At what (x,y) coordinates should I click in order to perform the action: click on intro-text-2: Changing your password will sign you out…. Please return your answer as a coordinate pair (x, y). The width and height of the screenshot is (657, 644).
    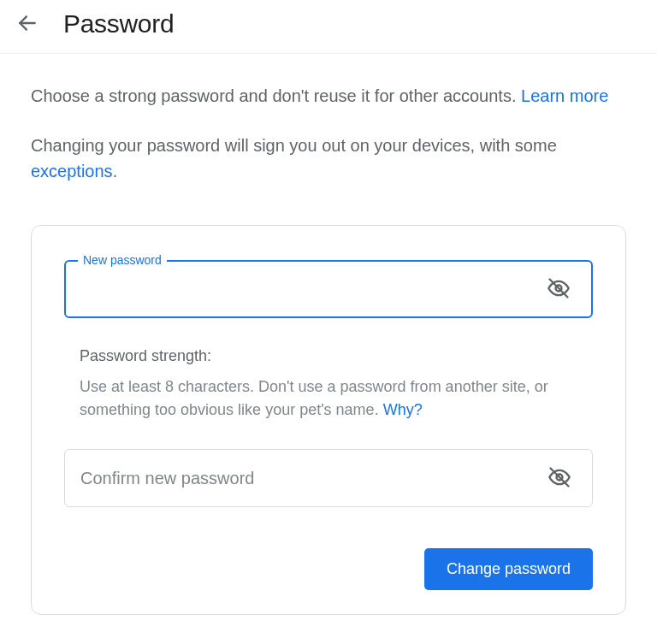
    Looking at the image, I should click on (294, 145).